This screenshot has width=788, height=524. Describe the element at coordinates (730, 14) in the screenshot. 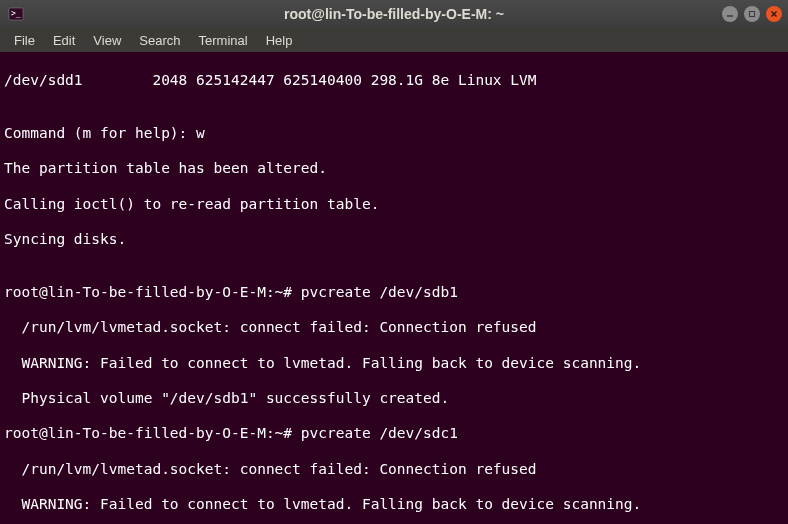

I see `minimize-button` at that location.